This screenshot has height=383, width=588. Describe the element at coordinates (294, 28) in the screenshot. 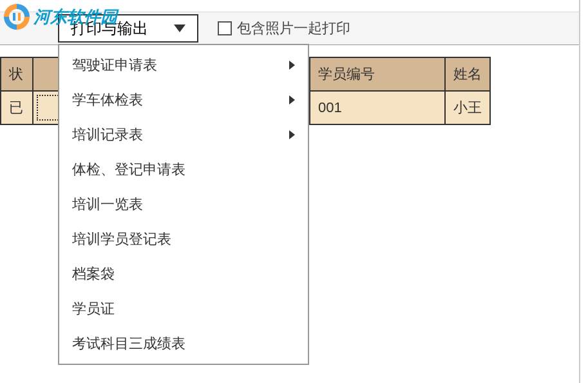

I see `checkbox-label: 包含照片一起打印` at that location.